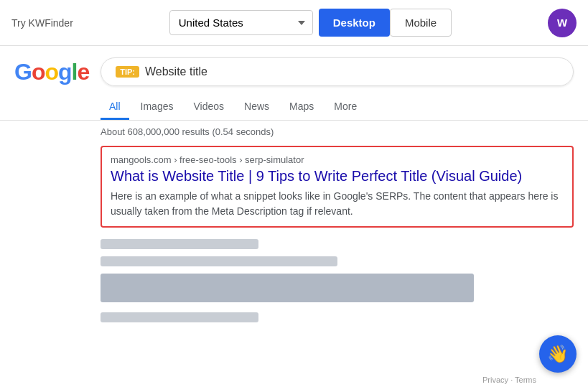 The height and width of the screenshot is (387, 588). I want to click on logo-e: e, so click(83, 72).